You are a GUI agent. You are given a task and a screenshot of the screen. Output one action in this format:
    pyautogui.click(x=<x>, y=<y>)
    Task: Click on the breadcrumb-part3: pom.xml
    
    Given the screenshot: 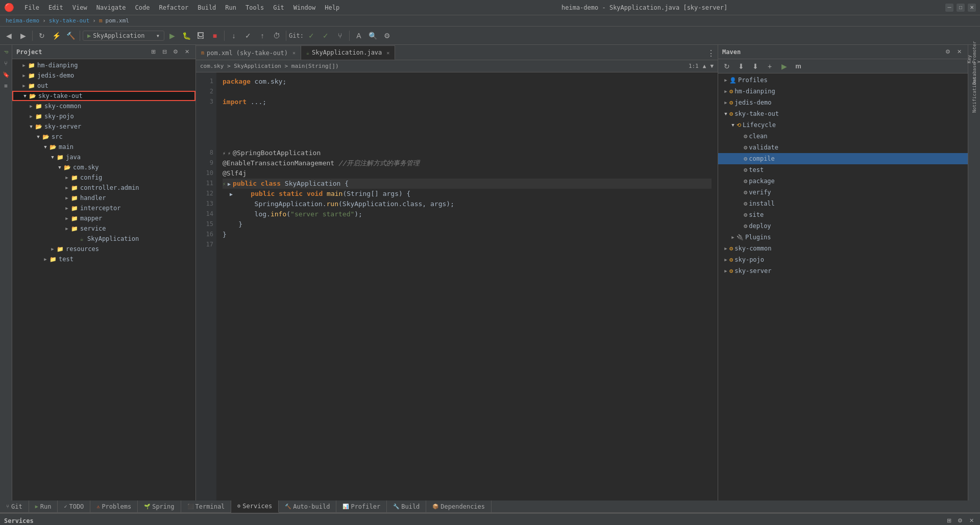 What is the action you would take?
    pyautogui.click(x=117, y=20)
    